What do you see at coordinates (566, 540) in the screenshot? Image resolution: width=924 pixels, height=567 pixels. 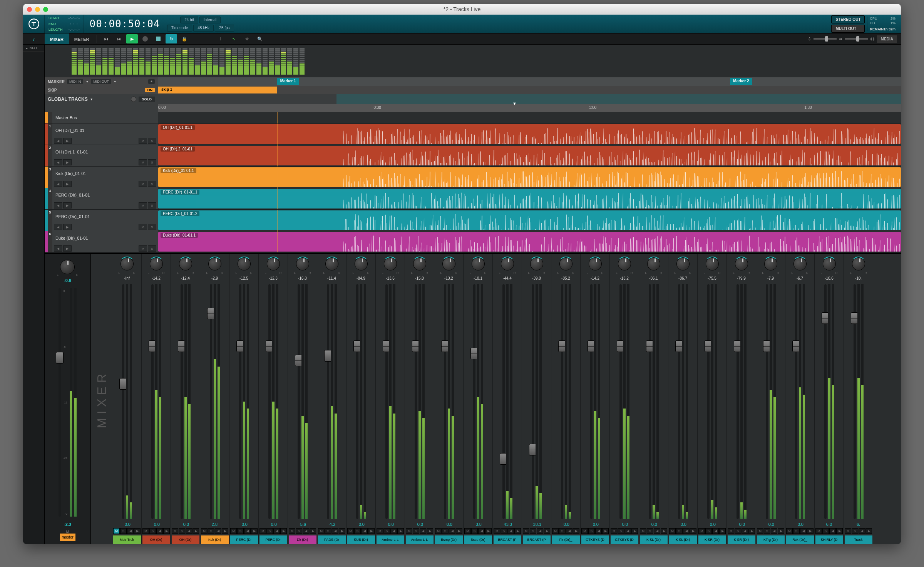 I see `channel-name: Flr (Dr)_` at bounding box center [566, 540].